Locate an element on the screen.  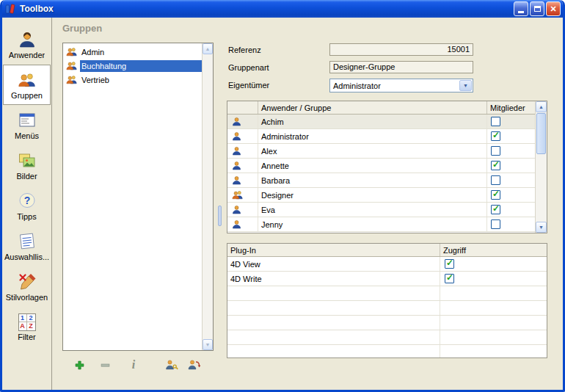
gruppenart-field: Designer-Gruppe is located at coordinates (401, 68).